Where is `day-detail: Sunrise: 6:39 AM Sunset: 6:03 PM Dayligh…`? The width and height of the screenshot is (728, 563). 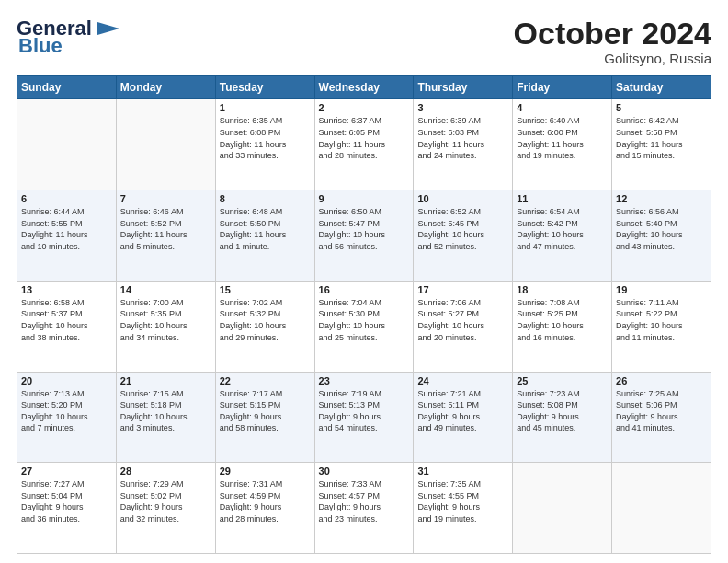
day-detail: Sunrise: 6:39 AM Sunset: 6:03 PM Dayligh… is located at coordinates (463, 138).